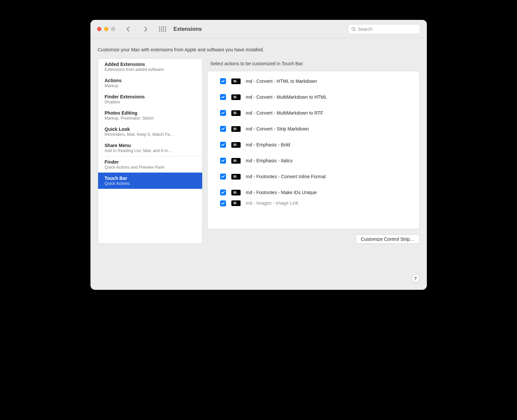  Describe the element at coordinates (314, 177) in the screenshot. I see `action-row: M↓md - Footnotes - Convert Inline Format` at that location.